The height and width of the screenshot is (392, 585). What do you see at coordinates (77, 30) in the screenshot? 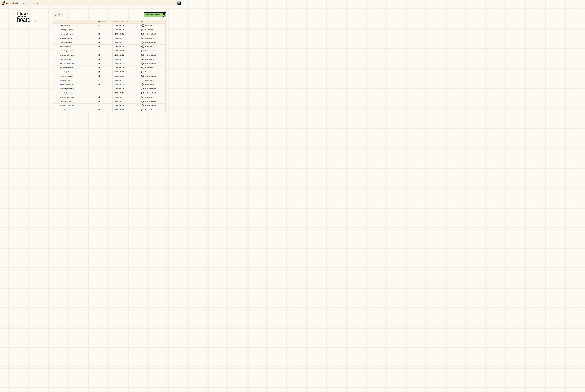
I see `email-cell: sramirez@outlook.com` at bounding box center [77, 30].